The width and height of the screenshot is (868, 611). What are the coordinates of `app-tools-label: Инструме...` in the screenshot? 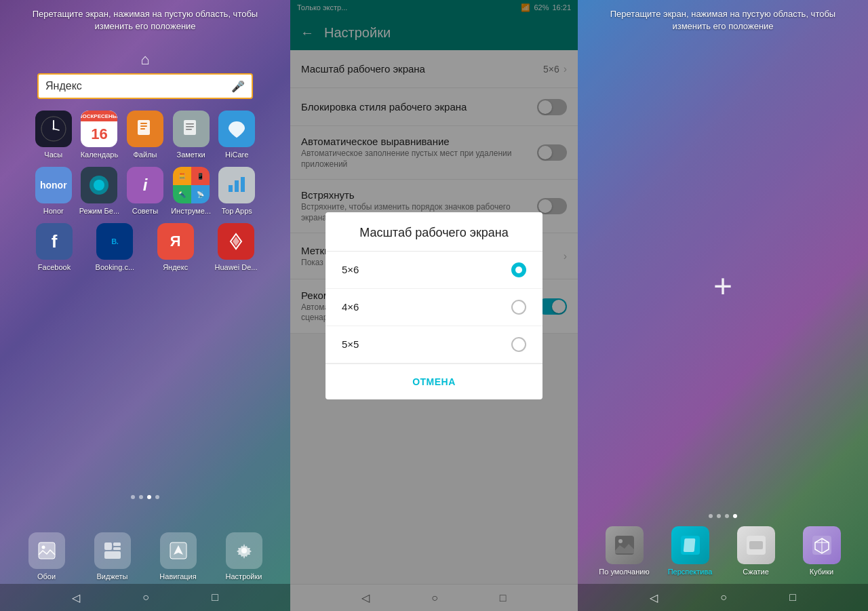 It's located at (191, 211).